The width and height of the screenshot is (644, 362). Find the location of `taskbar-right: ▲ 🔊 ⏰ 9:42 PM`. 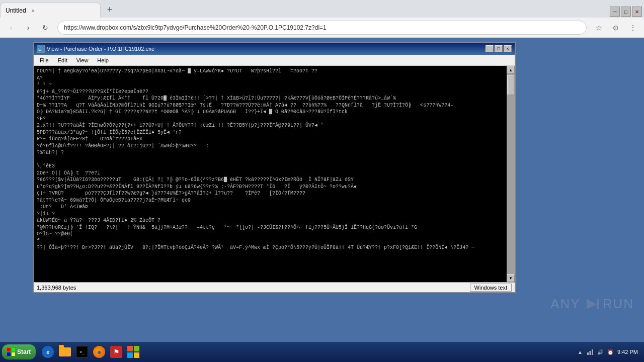

taskbar-right: ▲ 🔊 ⏰ 9:42 PM is located at coordinates (609, 352).